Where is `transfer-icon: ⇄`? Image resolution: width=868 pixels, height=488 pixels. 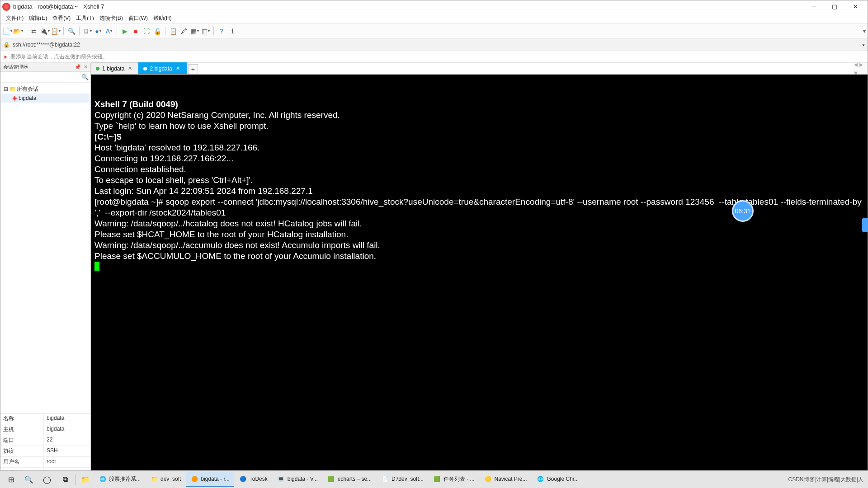
transfer-icon: ⇄ is located at coordinates (34, 31).